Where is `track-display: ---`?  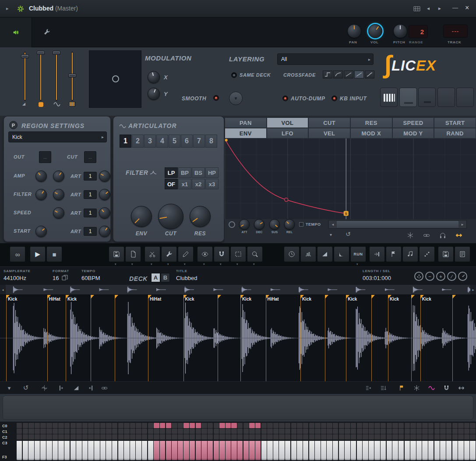
track-display: --- is located at coordinates (455, 31).